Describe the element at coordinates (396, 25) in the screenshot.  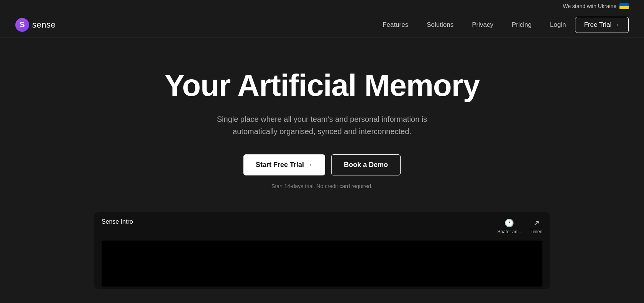
I see `nav-link-features: Features` at that location.